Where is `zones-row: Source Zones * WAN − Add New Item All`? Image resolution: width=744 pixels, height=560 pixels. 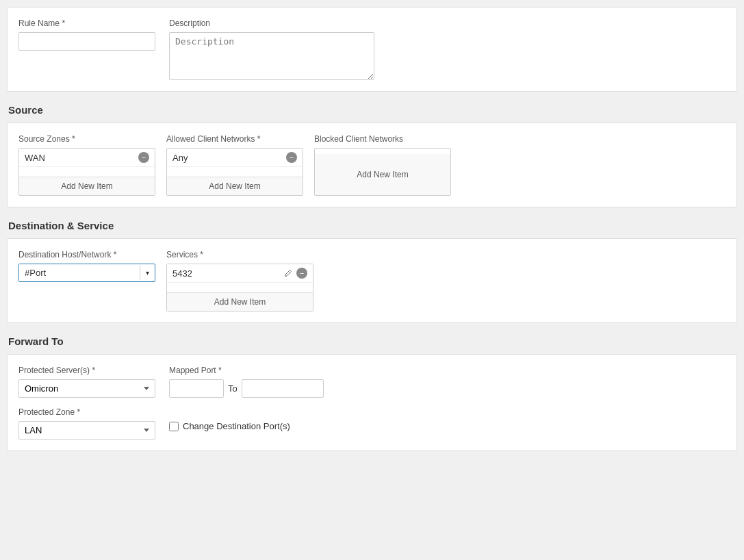 zones-row: Source Zones * WAN − Add New Item All is located at coordinates (372, 165).